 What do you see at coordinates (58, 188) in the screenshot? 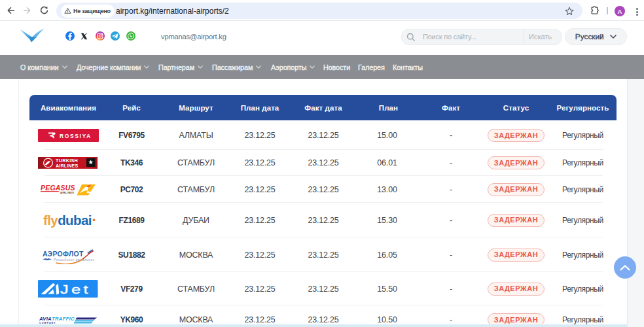
I see `svg-text: PEGASUS` at bounding box center [58, 188].